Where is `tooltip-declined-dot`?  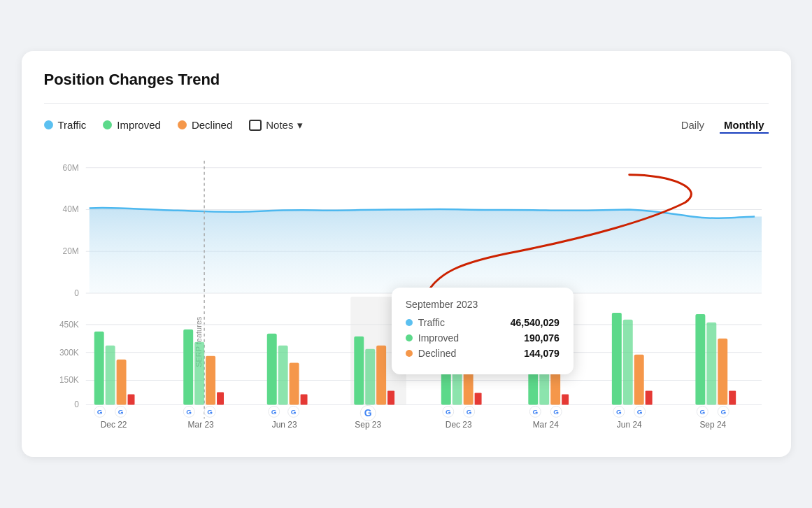 tooltip-declined-dot is located at coordinates (409, 353).